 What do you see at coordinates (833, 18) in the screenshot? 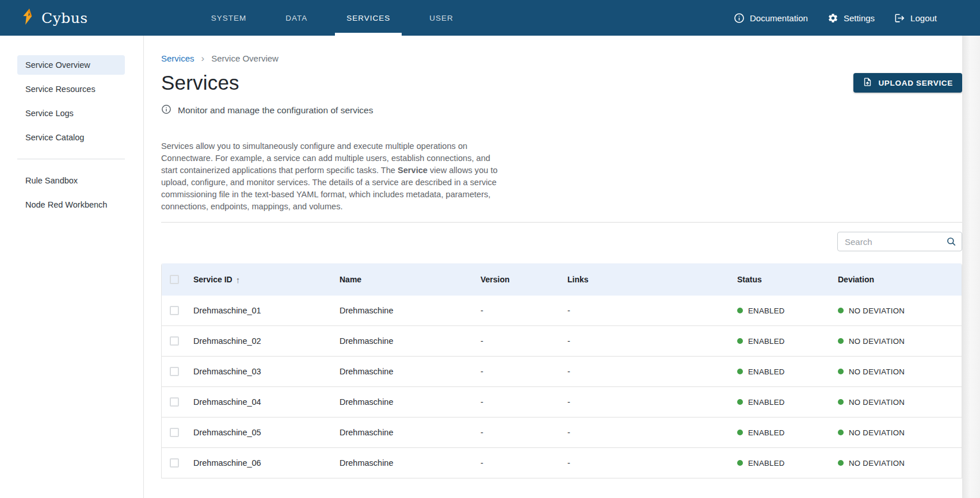
I see `gear-icon` at bounding box center [833, 18].